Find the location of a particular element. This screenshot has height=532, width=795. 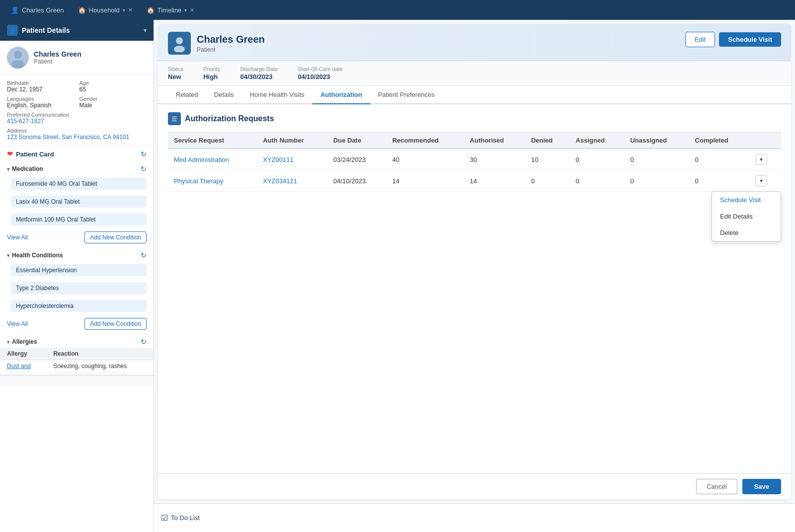

content-header-buttons: Edit Schedule Visit is located at coordinates (733, 40).